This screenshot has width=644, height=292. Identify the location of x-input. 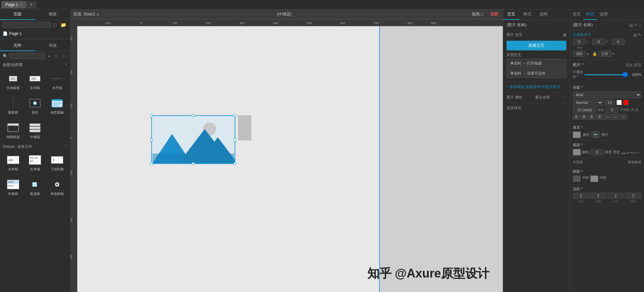
(579, 42).